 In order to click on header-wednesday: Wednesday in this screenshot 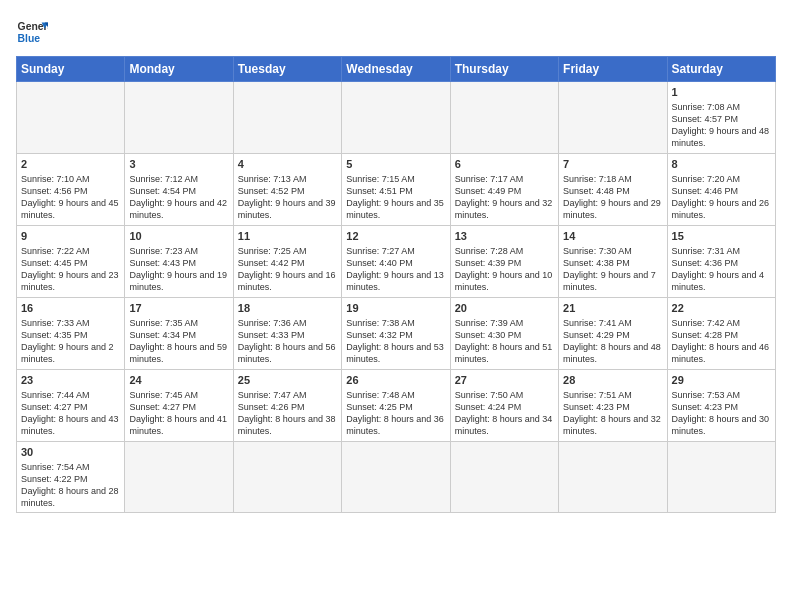, I will do `click(396, 70)`.